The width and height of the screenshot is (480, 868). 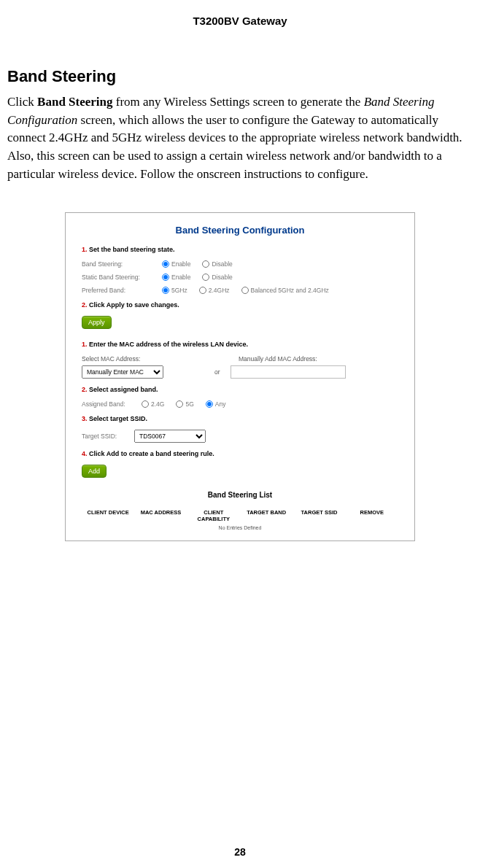 I want to click on mac-select: Manually Enter MAC, so click(x=123, y=372).